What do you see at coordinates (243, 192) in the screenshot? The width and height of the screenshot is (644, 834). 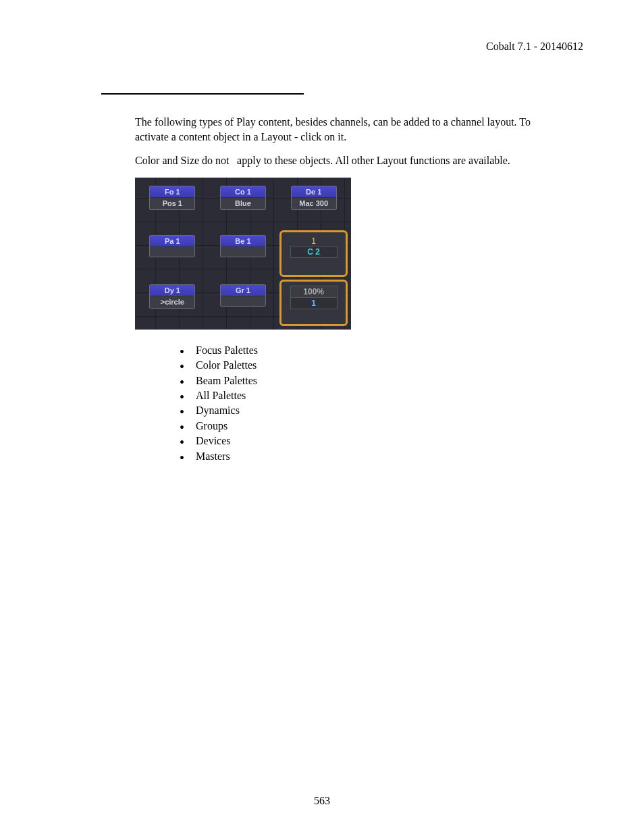 I see `tile-head: Co 1` at bounding box center [243, 192].